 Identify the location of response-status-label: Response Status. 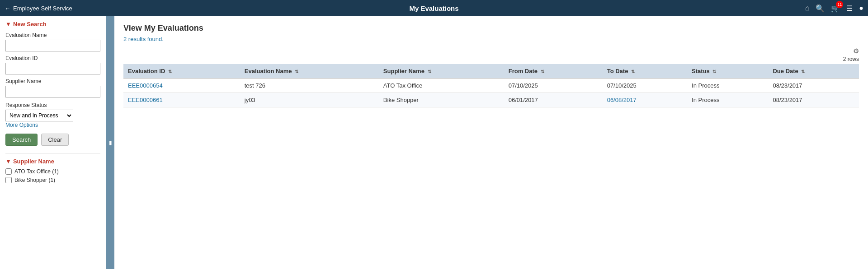
(53, 105).